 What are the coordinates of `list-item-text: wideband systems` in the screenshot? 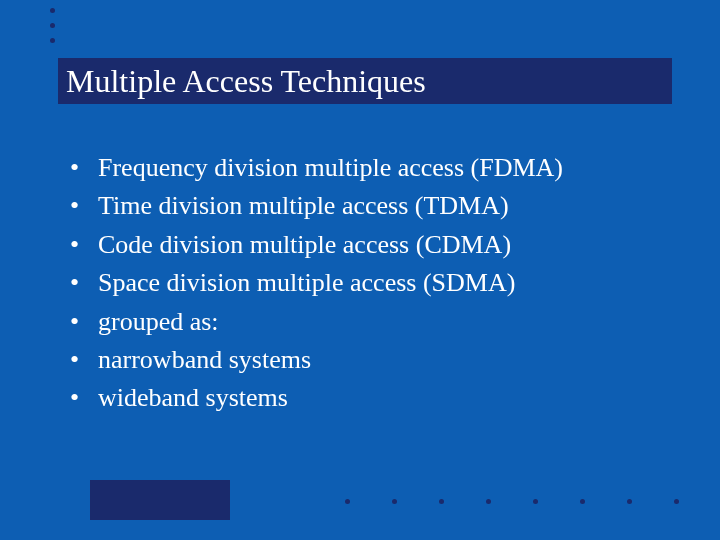 It's located at (193, 398).